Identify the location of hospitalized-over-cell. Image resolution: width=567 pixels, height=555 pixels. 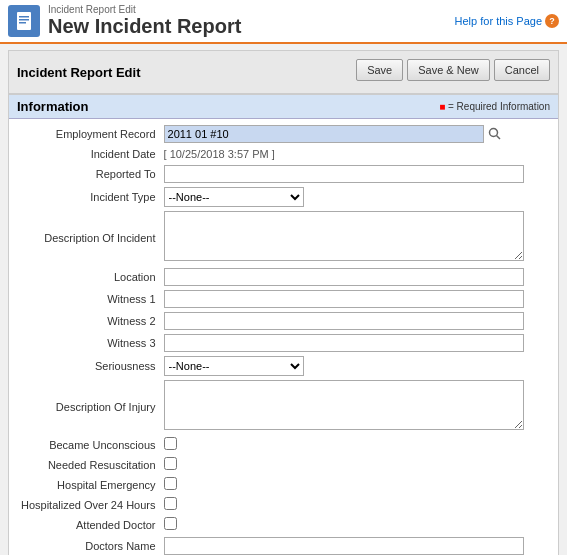
(355, 505).